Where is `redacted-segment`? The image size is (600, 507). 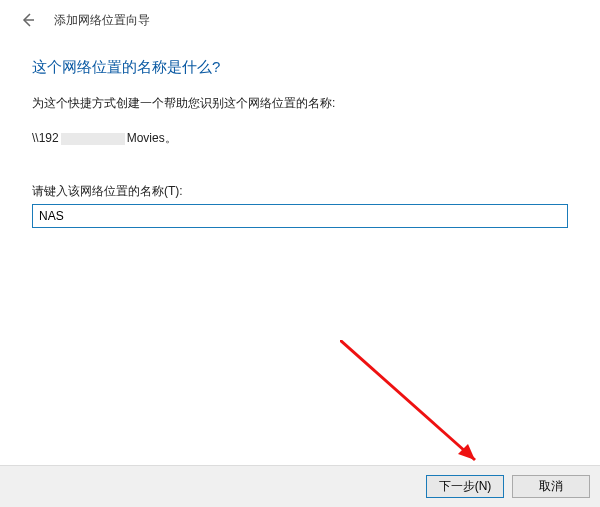
redacted-segment is located at coordinates (93, 139).